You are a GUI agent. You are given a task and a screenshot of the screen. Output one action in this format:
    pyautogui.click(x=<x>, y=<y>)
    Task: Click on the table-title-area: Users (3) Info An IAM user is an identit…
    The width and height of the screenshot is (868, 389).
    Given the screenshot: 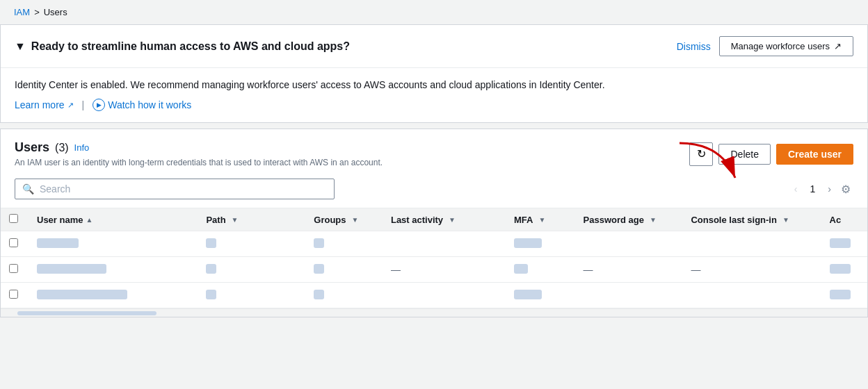 What is the action you would take?
    pyautogui.click(x=199, y=154)
    